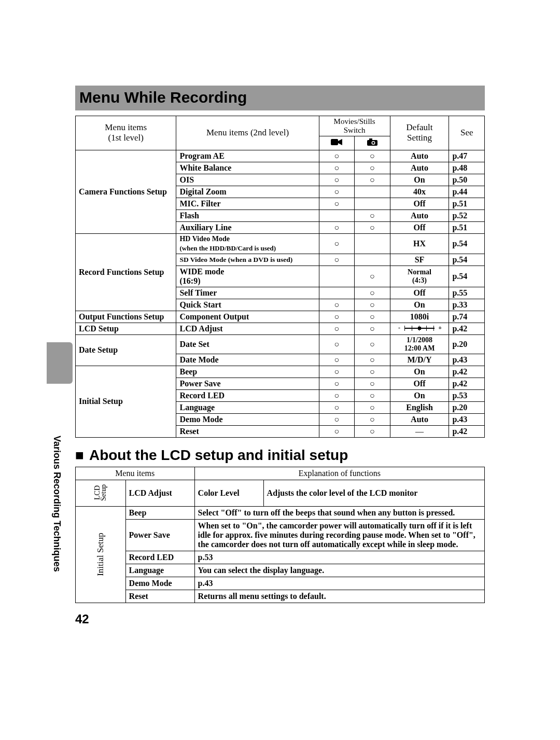  I want to click on camera-icon, so click(372, 142).